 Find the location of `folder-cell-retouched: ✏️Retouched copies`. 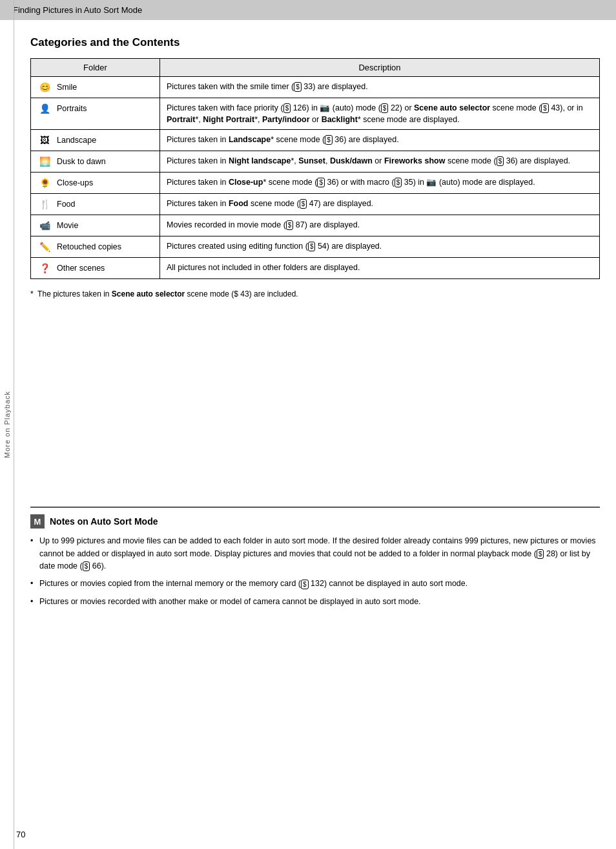

folder-cell-retouched: ✏️Retouched copies is located at coordinates (96, 247).